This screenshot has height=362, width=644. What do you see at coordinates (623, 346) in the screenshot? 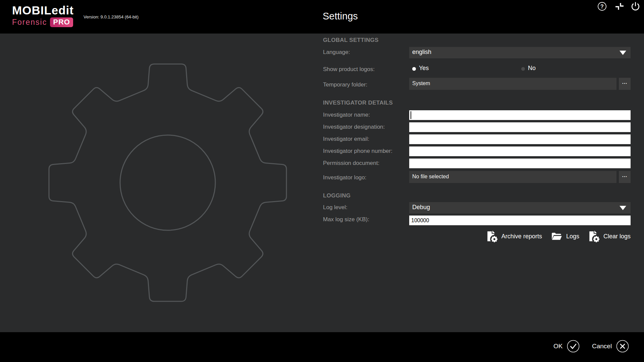
I see `x-circle-icon` at bounding box center [623, 346].